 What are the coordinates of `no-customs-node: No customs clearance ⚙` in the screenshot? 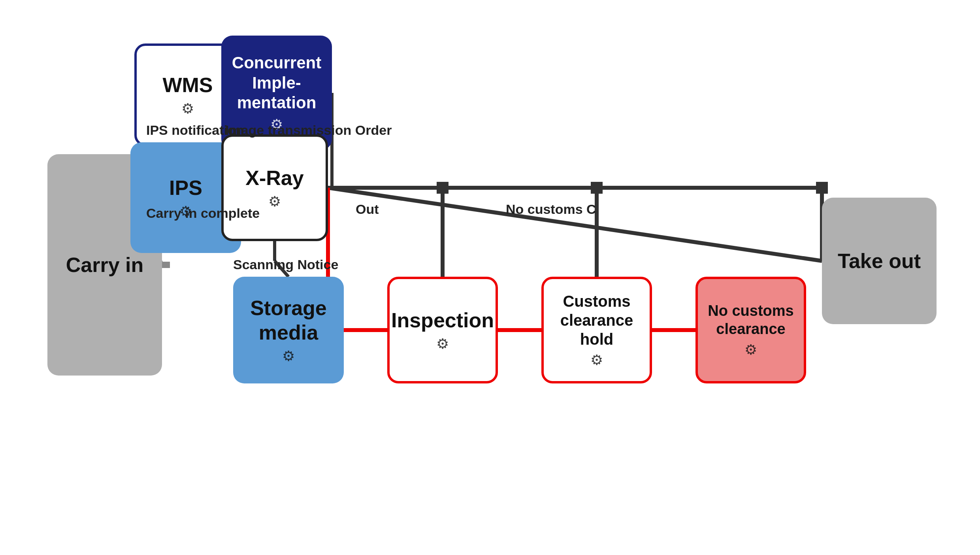 It's located at (751, 330).